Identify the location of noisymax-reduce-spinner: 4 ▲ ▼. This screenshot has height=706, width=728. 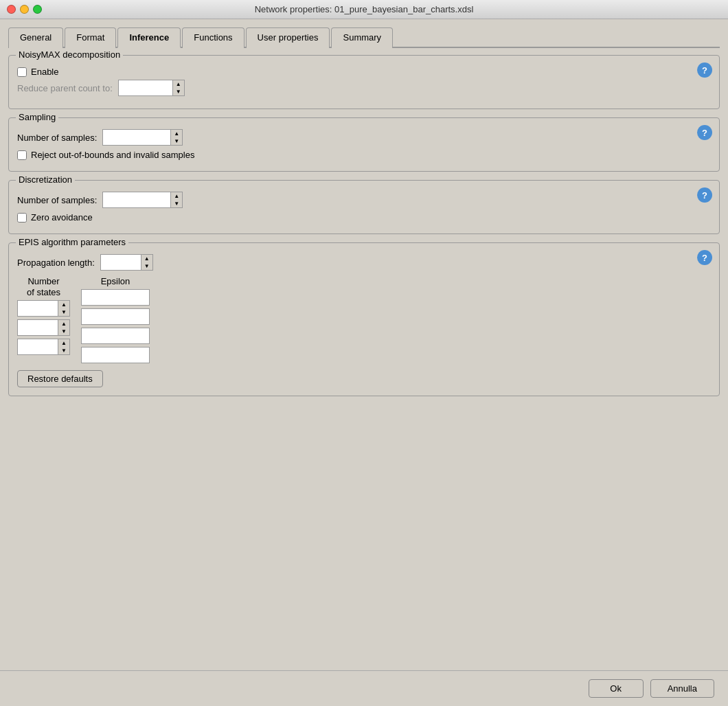
(151, 88).